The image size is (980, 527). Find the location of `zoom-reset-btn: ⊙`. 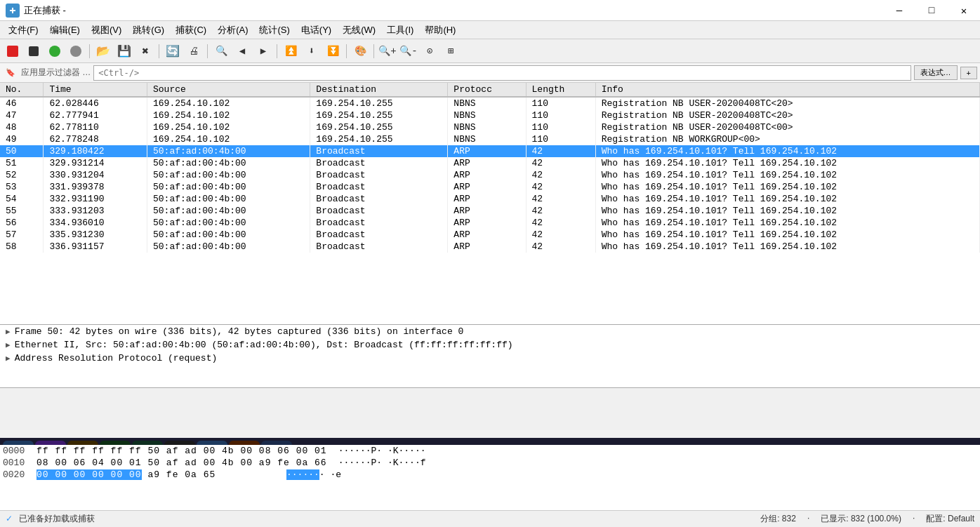

zoom-reset-btn: ⊙ is located at coordinates (430, 51).